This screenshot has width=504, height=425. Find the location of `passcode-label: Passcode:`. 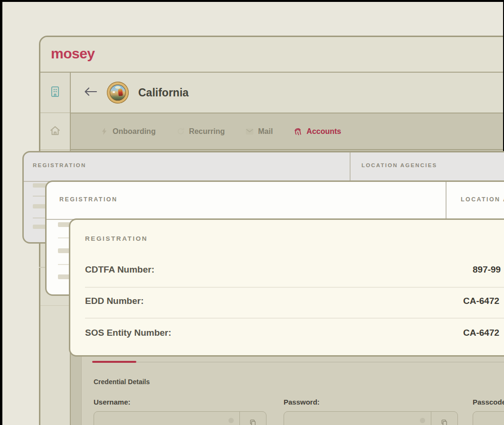

passcode-label: Passcode: is located at coordinates (488, 402).